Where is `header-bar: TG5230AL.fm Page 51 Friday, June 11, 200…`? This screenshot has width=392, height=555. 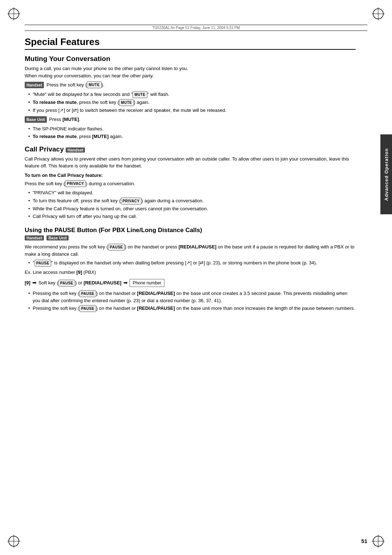 header-bar: TG5230AL.fm Page 51 Friday, June 11, 200… is located at coordinates (196, 28).